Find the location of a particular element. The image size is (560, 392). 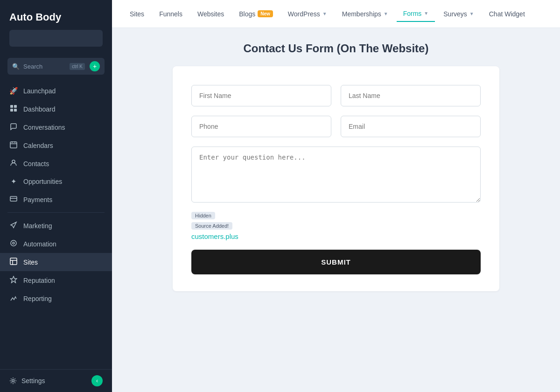

tab-sites: Sites is located at coordinates (137, 14).